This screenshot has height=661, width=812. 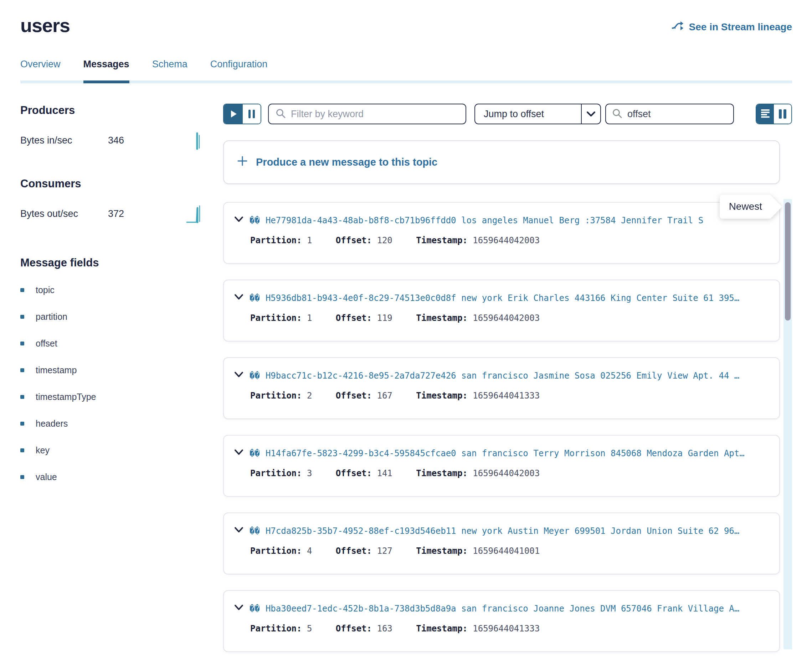 I want to click on pause-button, so click(x=251, y=114).